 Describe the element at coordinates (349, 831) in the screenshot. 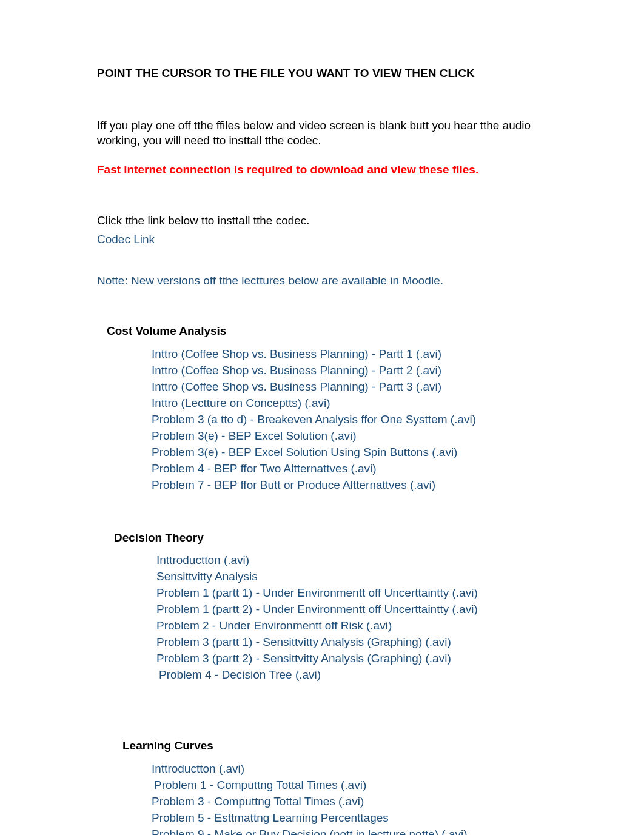

I see `link-item: Problem 9 - Make or Buy Decision (nott i…` at that location.